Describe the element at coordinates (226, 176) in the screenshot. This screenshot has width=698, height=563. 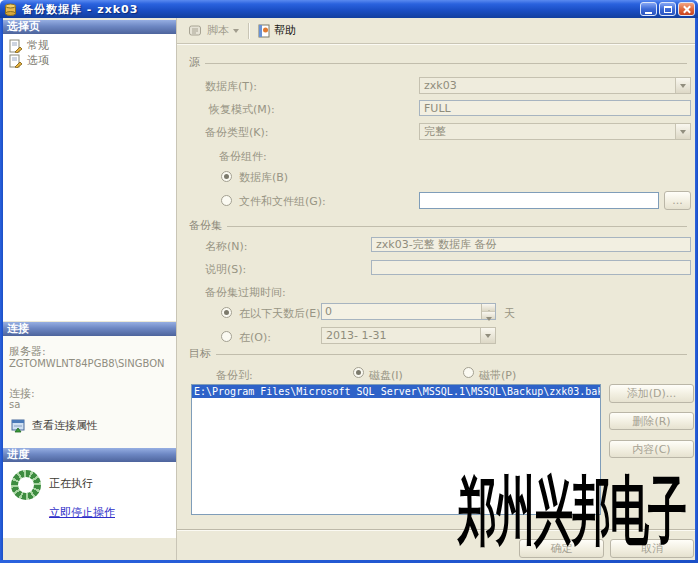
I see `database-radio` at that location.